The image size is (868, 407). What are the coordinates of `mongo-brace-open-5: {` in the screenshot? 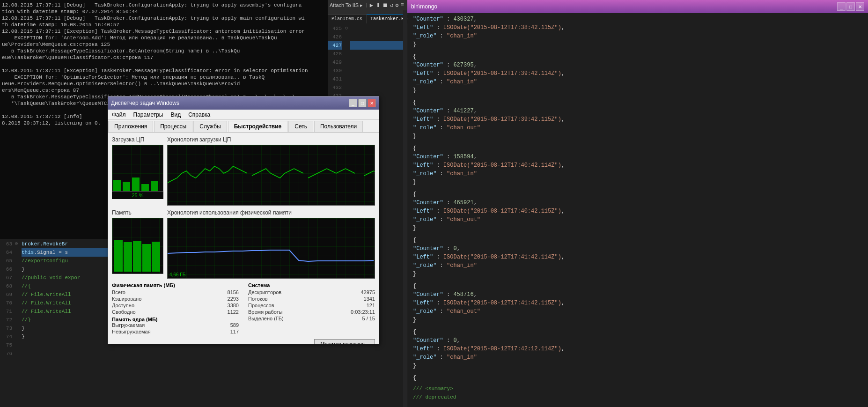 It's located at (638, 240).